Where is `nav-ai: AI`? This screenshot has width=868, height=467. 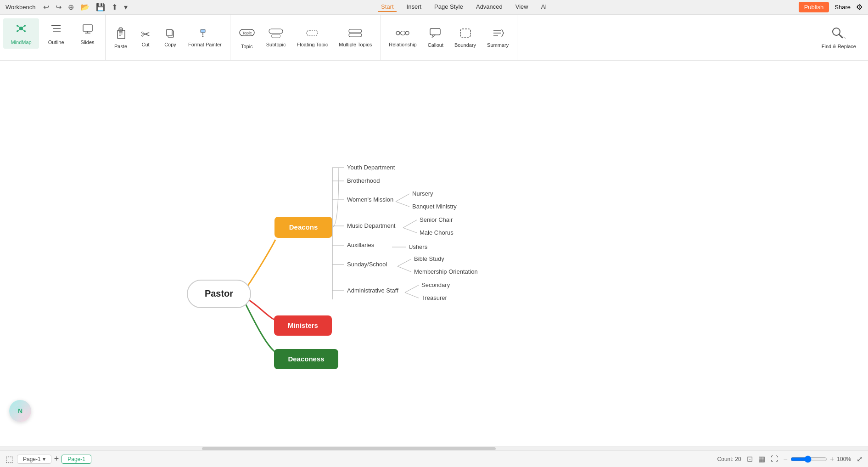 nav-ai: AI is located at coordinates (544, 7).